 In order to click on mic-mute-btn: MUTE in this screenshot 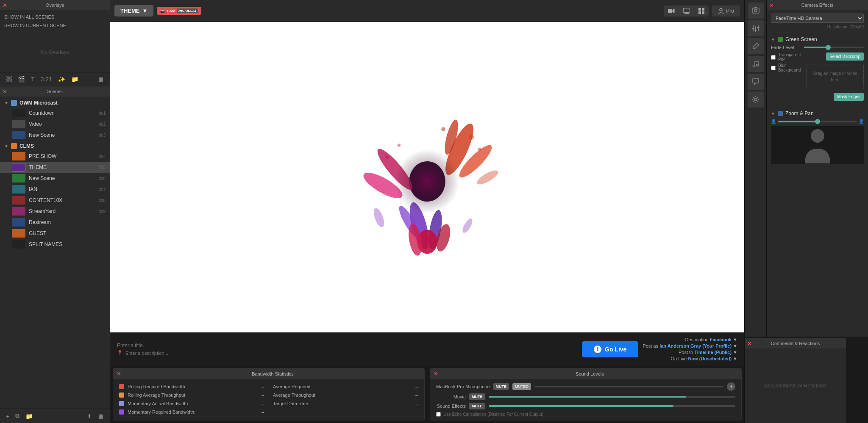, I will do `click(501, 387)`.